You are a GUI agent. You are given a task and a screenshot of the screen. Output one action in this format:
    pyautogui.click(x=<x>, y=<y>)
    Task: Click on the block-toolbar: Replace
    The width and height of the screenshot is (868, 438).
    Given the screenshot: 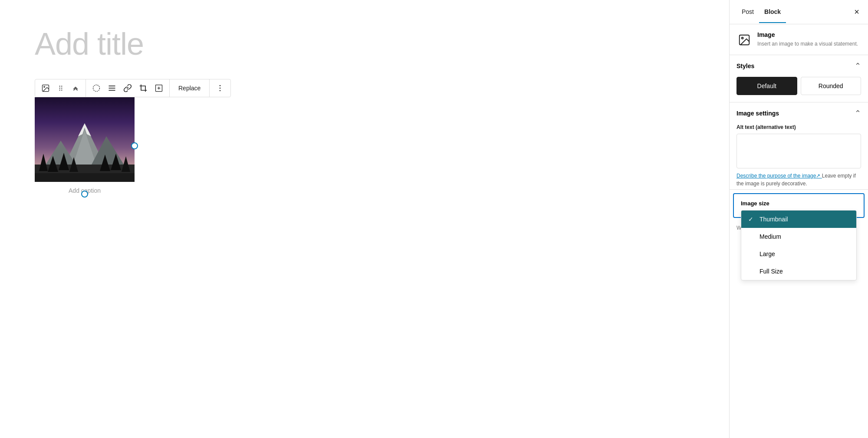 What is the action you would take?
    pyautogui.click(x=133, y=88)
    